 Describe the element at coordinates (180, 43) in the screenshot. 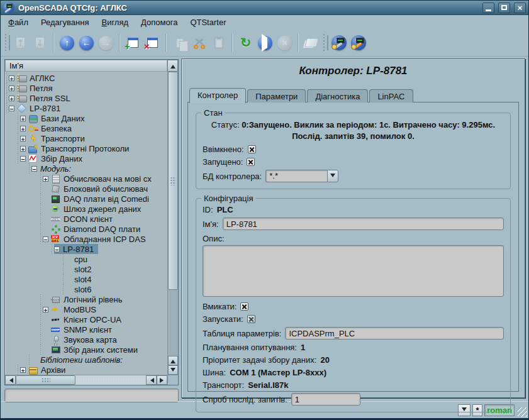

I see `copy-button` at that location.